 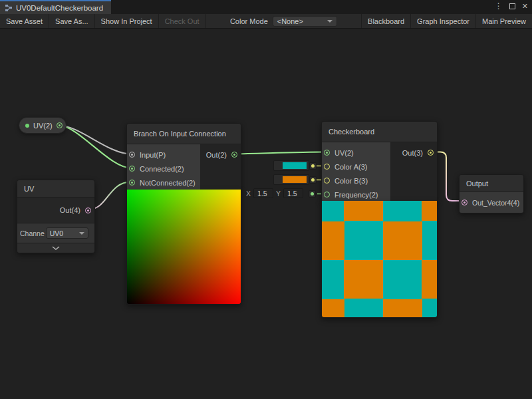 I want to click on color-mode-group: Color Mode <None>, so click(x=283, y=21).